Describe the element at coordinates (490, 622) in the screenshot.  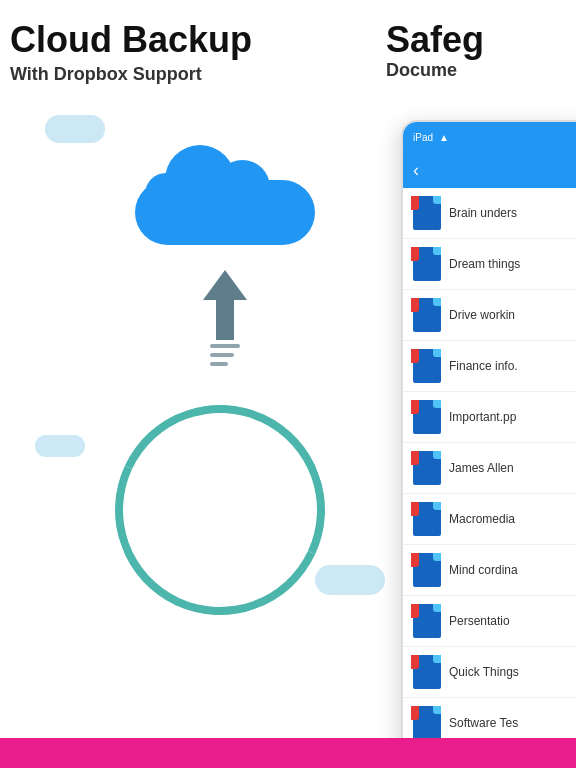
I see `file-list-item: Persentatio` at that location.